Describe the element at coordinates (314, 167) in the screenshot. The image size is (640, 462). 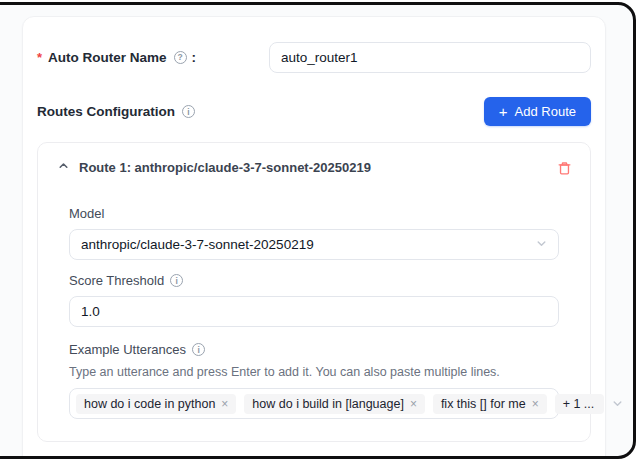
I see `route-1-header: Route 1: anthropic/claude-3-7-sonnet-202…` at that location.